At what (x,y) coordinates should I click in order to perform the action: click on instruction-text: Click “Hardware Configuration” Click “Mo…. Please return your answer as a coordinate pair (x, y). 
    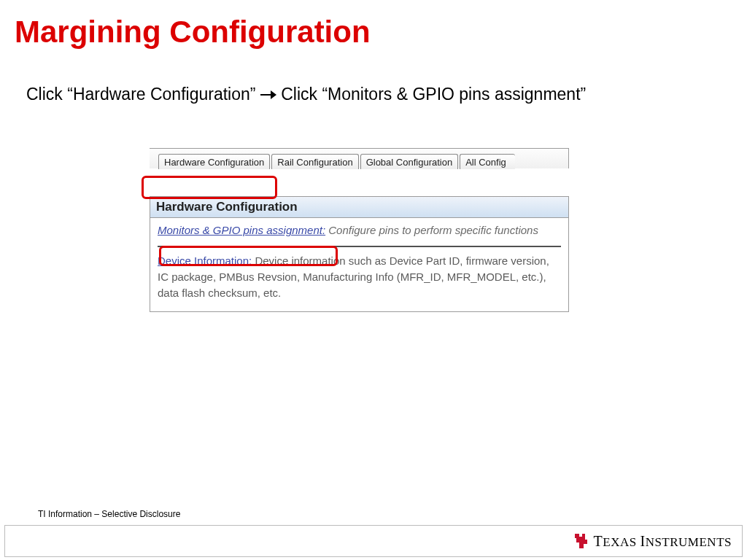
    Looking at the image, I should click on (379, 95).